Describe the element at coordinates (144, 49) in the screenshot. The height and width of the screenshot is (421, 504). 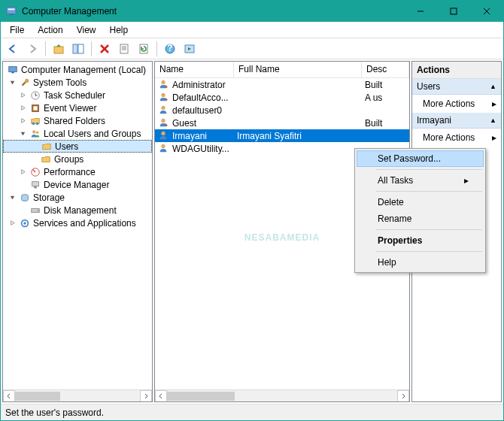
I see `refresh-button` at that location.